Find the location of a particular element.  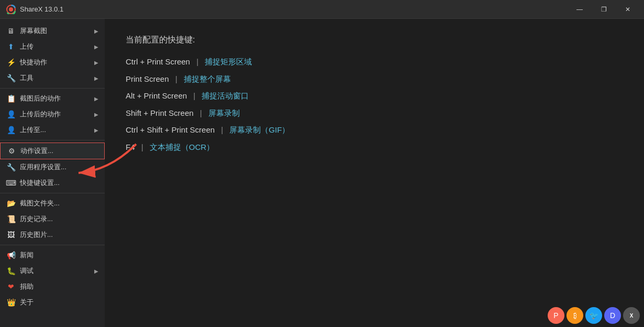

sidebar-item-capture: 🖥 屏幕截图 ▶ is located at coordinates (52, 31).